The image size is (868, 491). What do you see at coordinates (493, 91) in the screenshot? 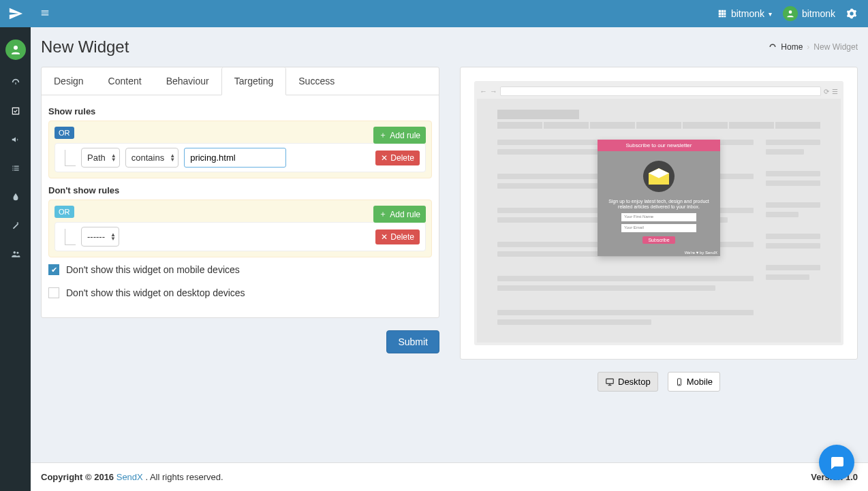
I see `forward-arrow-icon: →` at bounding box center [493, 91].